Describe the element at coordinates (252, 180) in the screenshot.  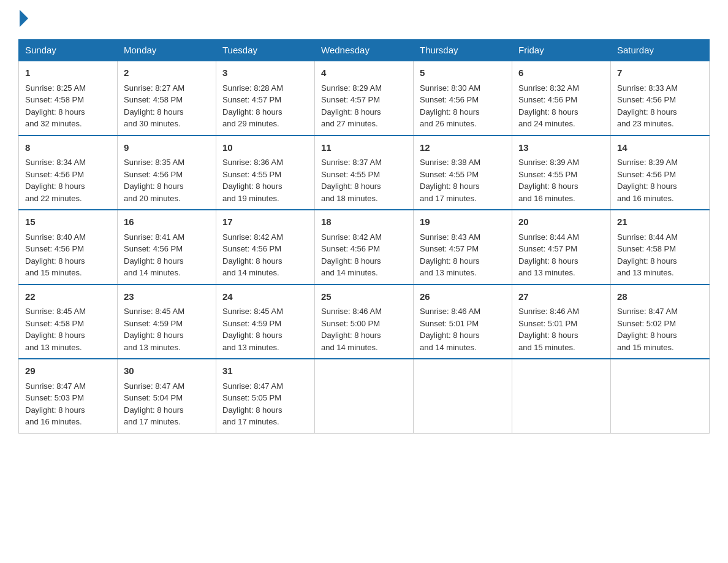
I see `day-info: Sunrise: 8:36 AM Sunset: 4:55 PM Dayligh…` at that location.